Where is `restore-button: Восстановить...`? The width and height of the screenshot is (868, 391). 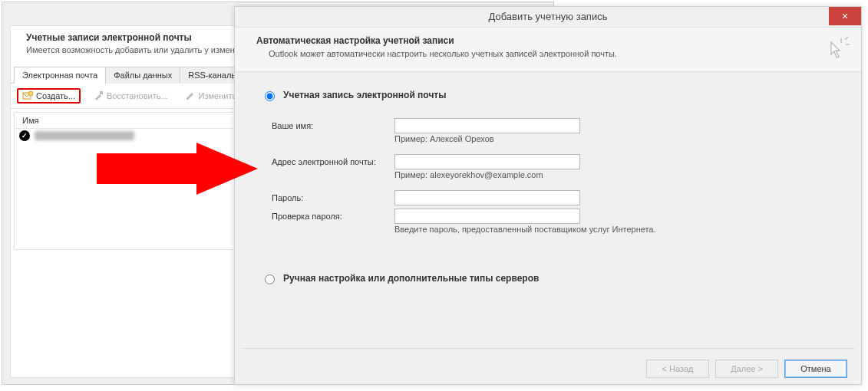
restore-button: Восстановить... is located at coordinates (130, 96).